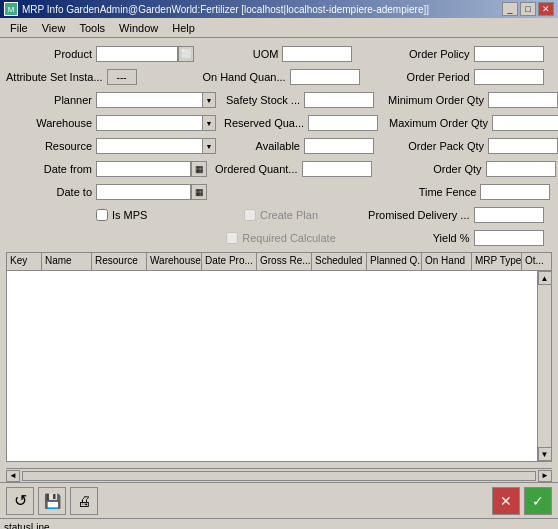  I want to click on form-row-9: Required Calculate Yield %, so click(279, 238).